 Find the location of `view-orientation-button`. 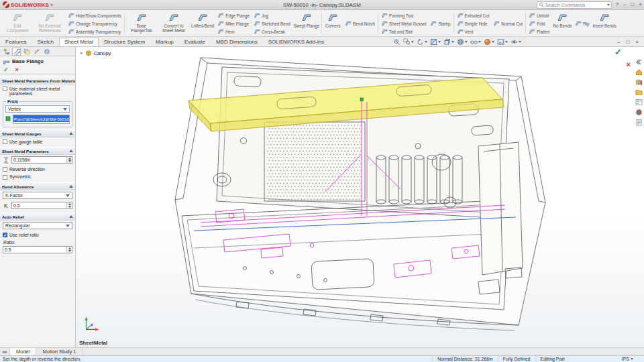

view-orientation-button is located at coordinates (449, 42).